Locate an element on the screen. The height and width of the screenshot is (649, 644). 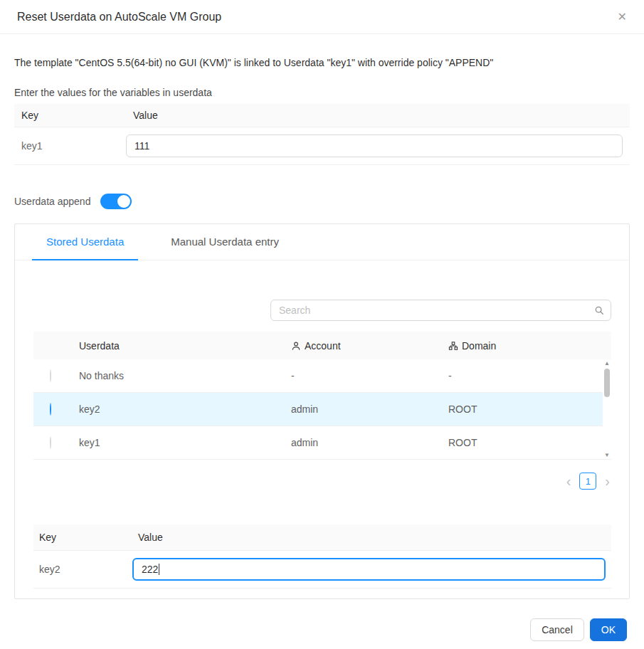
userdata-cell: No thanks is located at coordinates (185, 376).